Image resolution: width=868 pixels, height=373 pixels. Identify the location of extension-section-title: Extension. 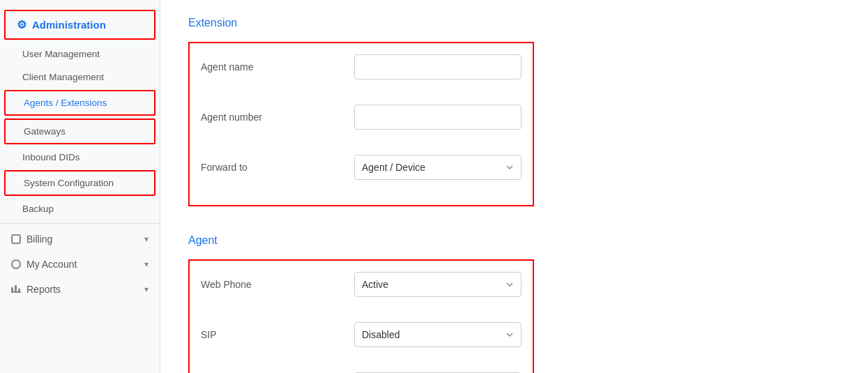
(515, 23).